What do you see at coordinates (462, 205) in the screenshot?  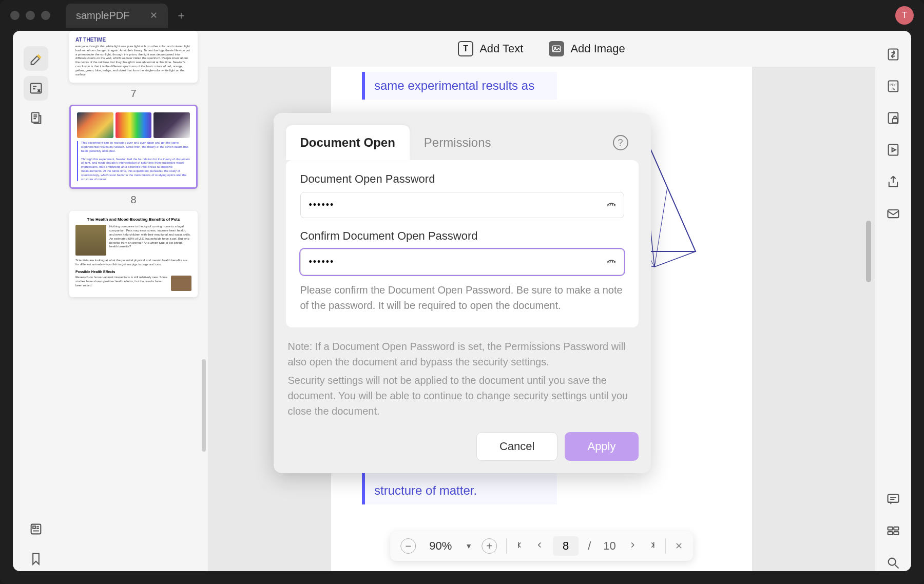 I see `password-input` at bounding box center [462, 205].